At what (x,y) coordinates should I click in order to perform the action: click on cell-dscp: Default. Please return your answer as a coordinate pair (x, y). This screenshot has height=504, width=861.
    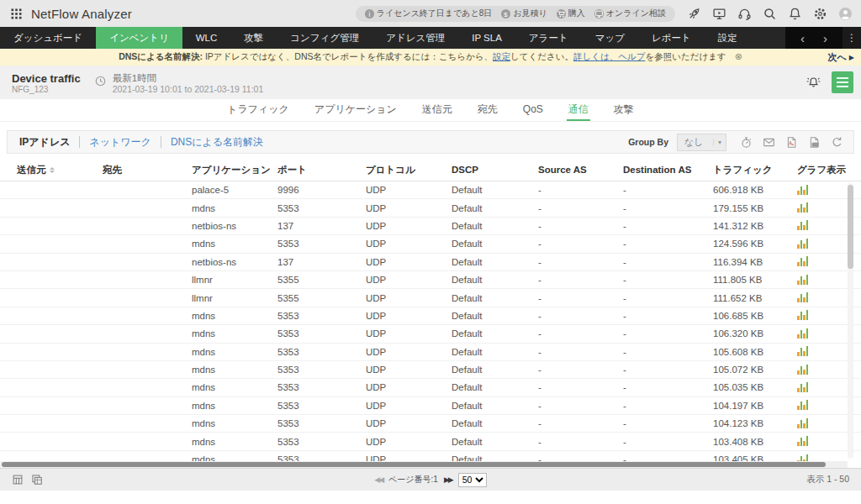
    Looking at the image, I should click on (494, 406).